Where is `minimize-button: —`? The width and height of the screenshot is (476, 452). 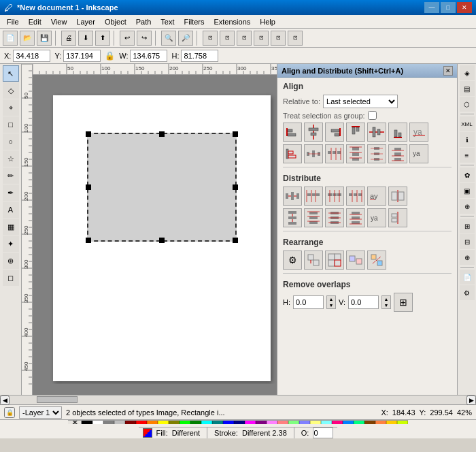
minimize-button: — is located at coordinates (432, 7).